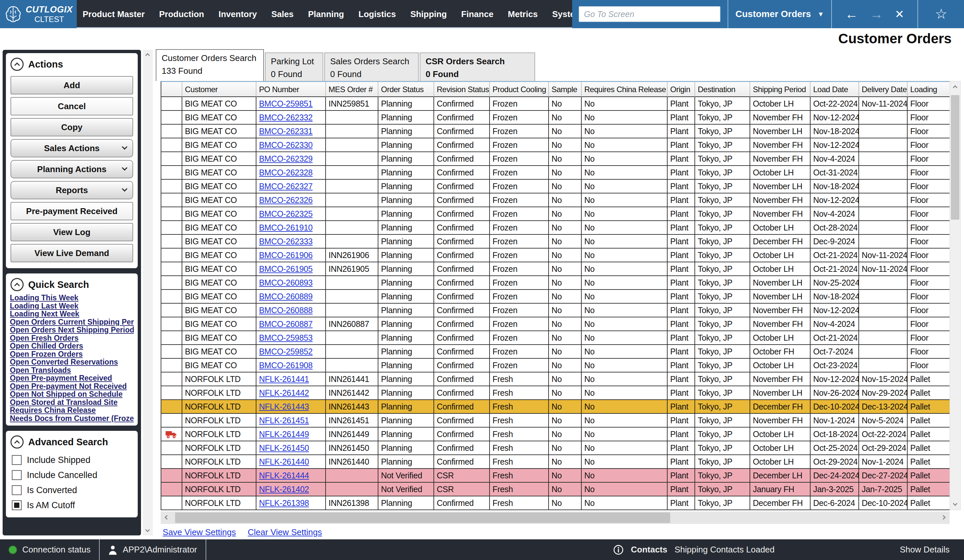 This screenshot has width=964, height=560. What do you see at coordinates (555, 448) in the screenshot?
I see `table-row: NORFOLK LTDNFLK-261450INN261450PlanningC…` at bounding box center [555, 448].